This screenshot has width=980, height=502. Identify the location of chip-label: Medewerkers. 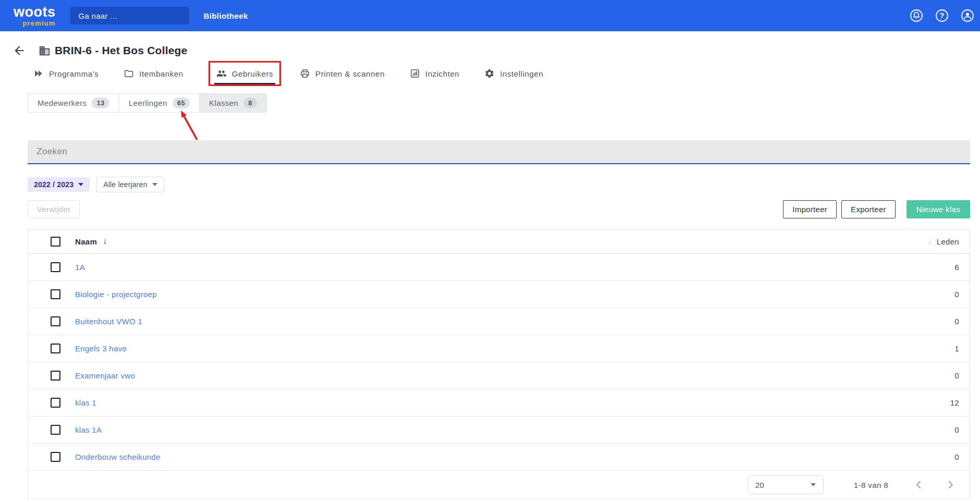
(62, 103).